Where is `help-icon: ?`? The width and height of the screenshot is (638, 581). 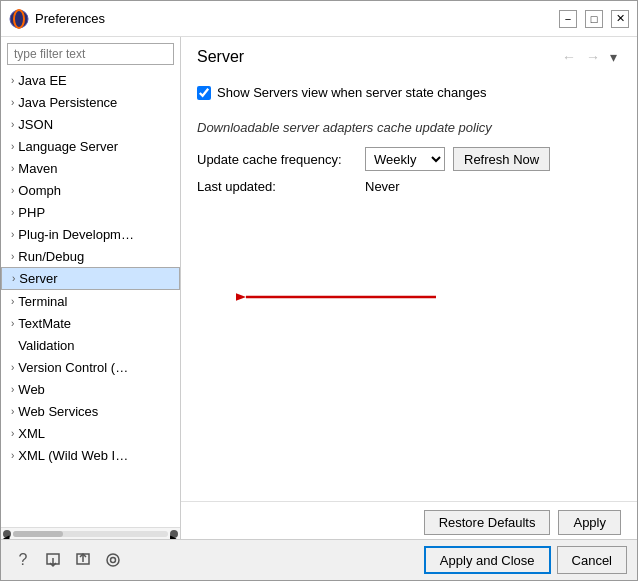 help-icon: ? is located at coordinates (23, 560).